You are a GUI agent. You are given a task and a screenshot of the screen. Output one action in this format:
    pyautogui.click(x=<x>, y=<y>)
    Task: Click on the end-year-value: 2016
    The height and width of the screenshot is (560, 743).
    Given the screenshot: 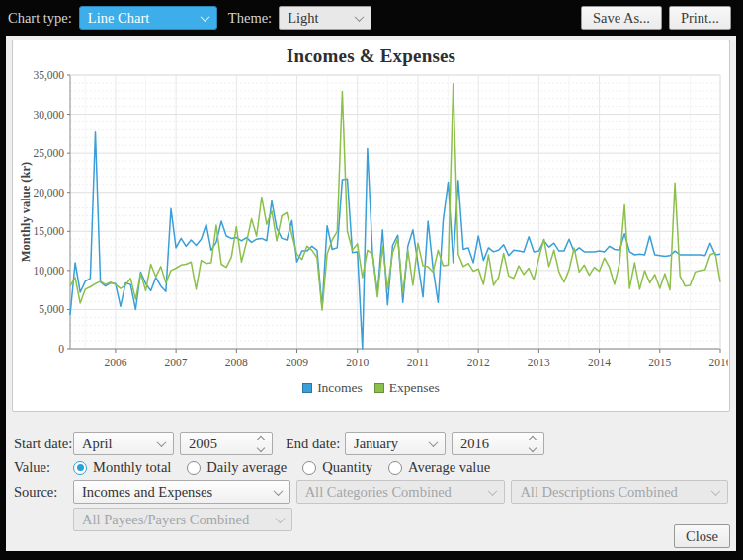 What is the action you would take?
    pyautogui.click(x=474, y=444)
    